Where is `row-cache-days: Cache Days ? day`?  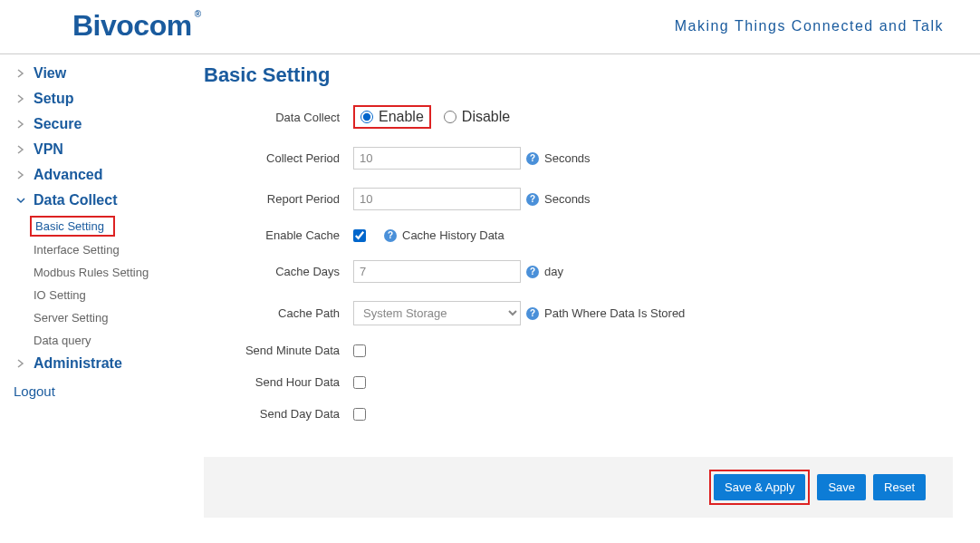 row-cache-days: Cache Days ? day is located at coordinates (578, 272).